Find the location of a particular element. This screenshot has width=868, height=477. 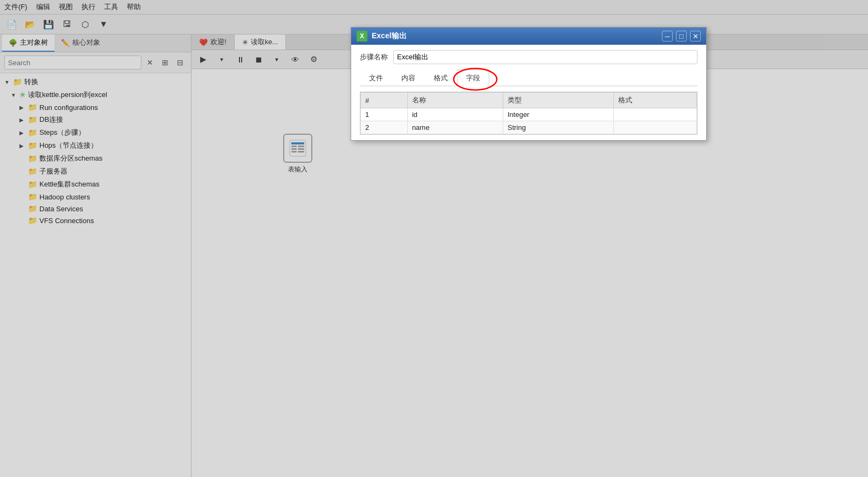

fields-table: # 名称 类型 格式 1 id Integer 2 name String is located at coordinates (529, 113).